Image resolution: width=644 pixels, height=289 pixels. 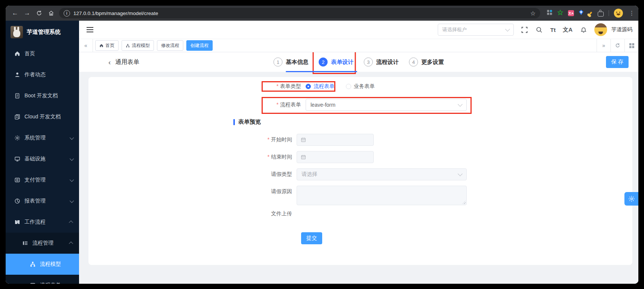 What do you see at coordinates (581, 13) in the screenshot?
I see `extension-gem-icon` at bounding box center [581, 13].